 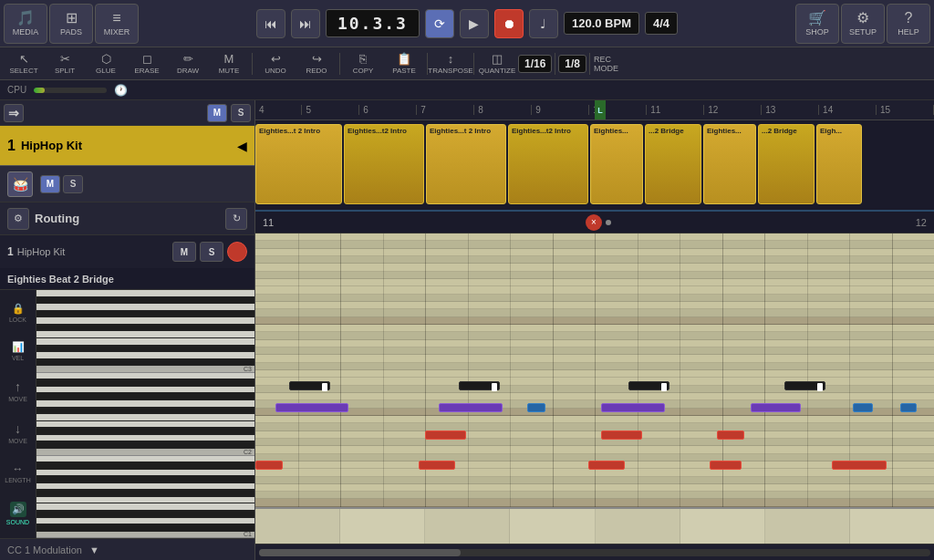 I want to click on help-button: ? HELP, so click(x=908, y=24).